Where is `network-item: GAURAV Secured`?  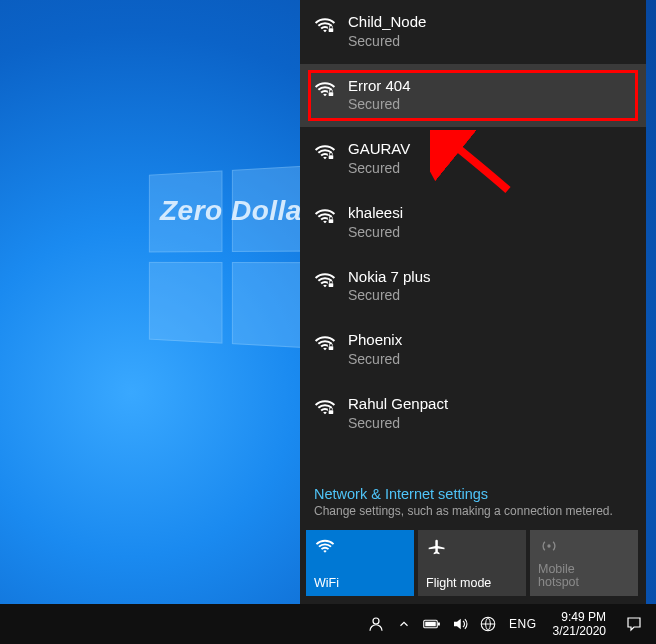 network-item: GAURAV Secured is located at coordinates (473, 159).